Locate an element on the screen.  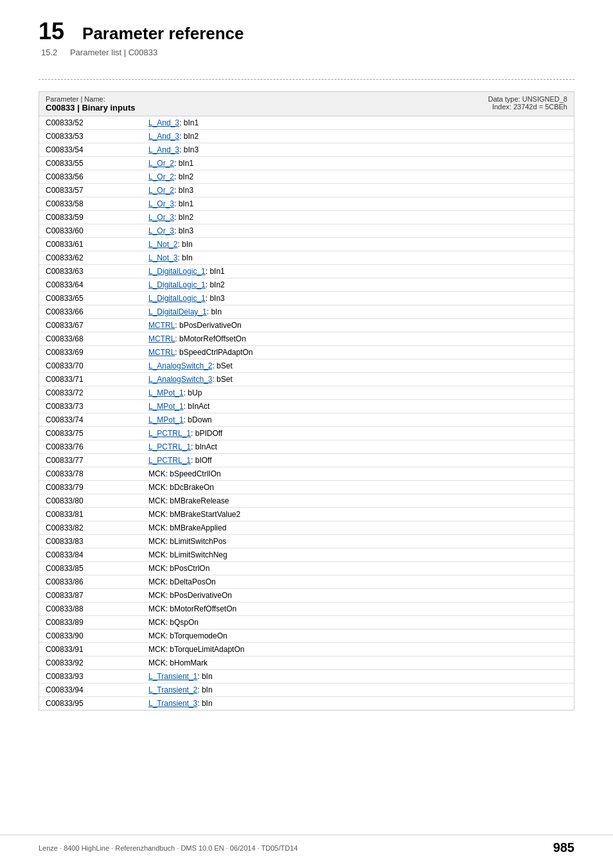
param-value: MCTRL: bMotorRefOffsetOn is located at coordinates (358, 339).